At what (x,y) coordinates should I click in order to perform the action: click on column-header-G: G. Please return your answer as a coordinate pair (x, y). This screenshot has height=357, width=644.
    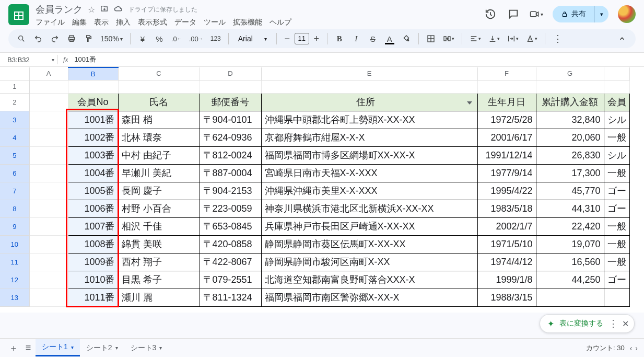
    Looking at the image, I should click on (570, 74).